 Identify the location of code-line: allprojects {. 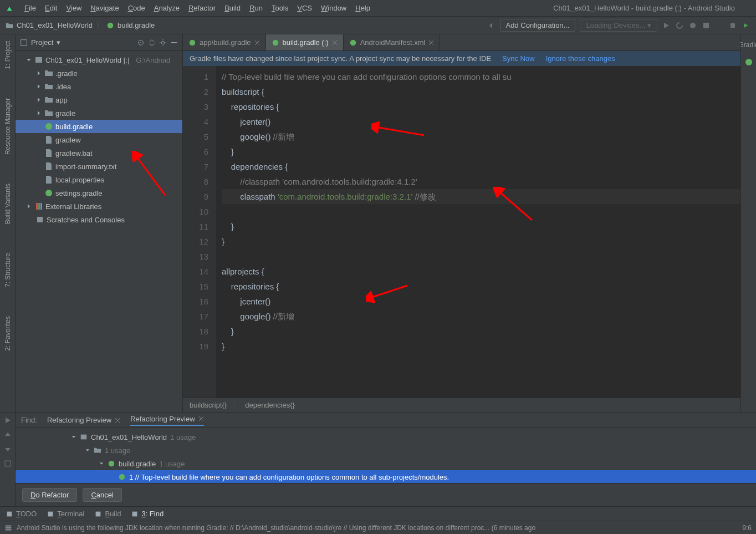
(243, 272).